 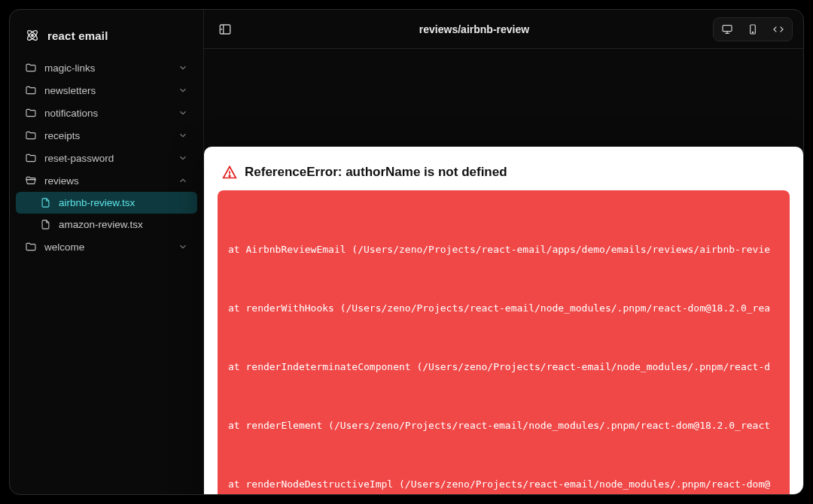 I want to click on sidebar-item-label: airbnb-review.tsx, so click(x=96, y=203).